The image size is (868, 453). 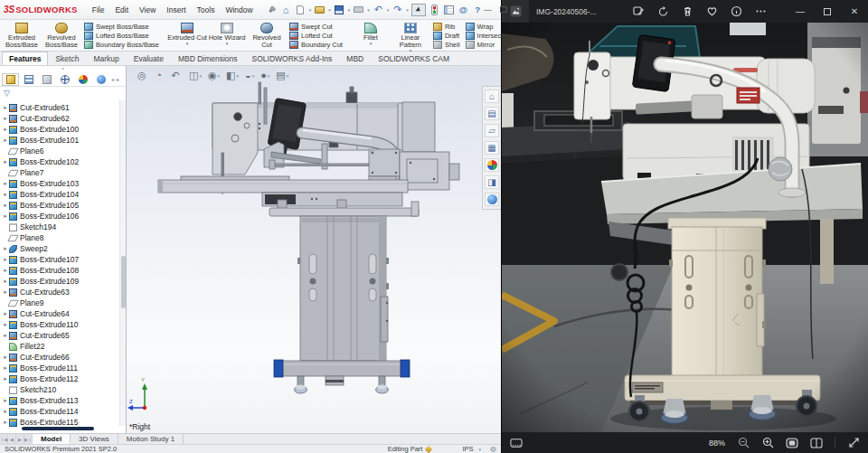 What do you see at coordinates (60, 238) in the screenshot?
I see `tree-item: ▸ Plane8` at bounding box center [60, 238].